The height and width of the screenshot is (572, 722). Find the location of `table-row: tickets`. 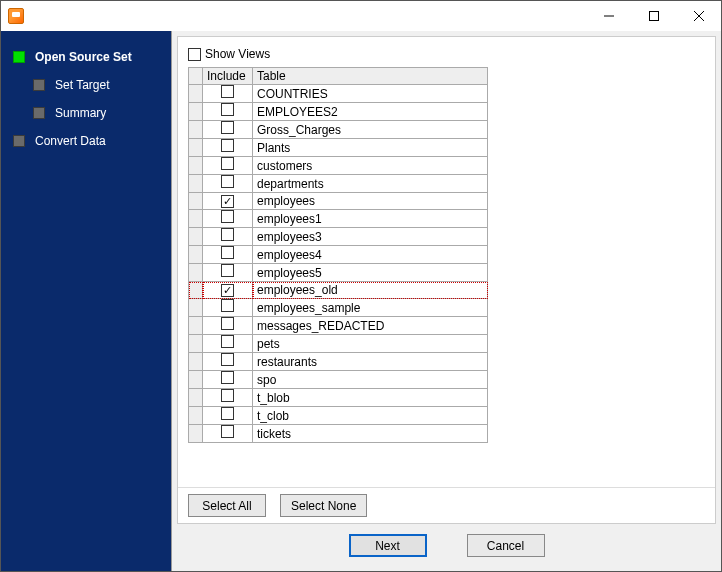

table-row: tickets is located at coordinates (338, 434).